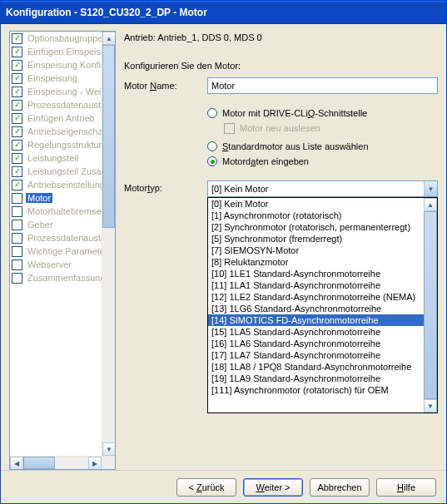  Describe the element at coordinates (39, 198) in the screenshot. I see `step-label: Motor` at that location.